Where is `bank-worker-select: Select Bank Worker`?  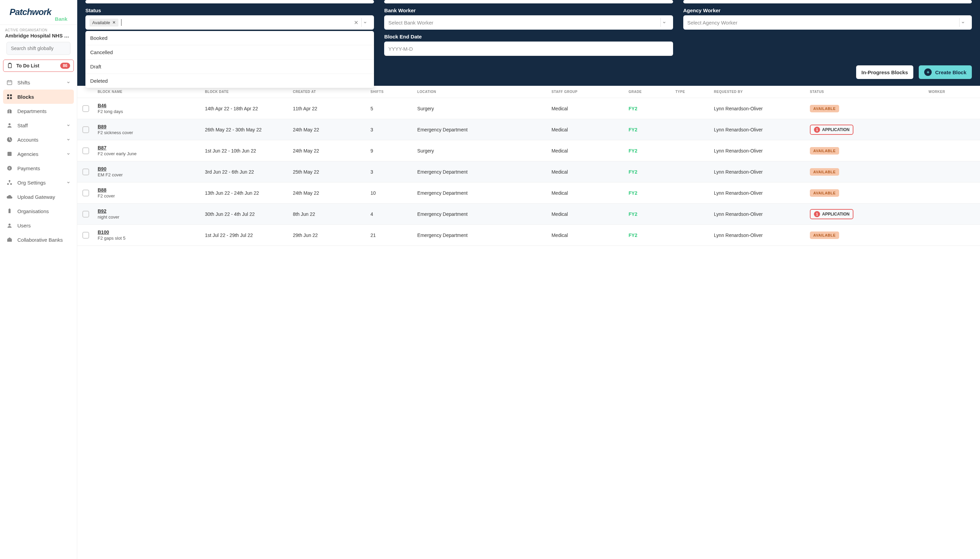 bank-worker-select: Select Bank Worker is located at coordinates (528, 22).